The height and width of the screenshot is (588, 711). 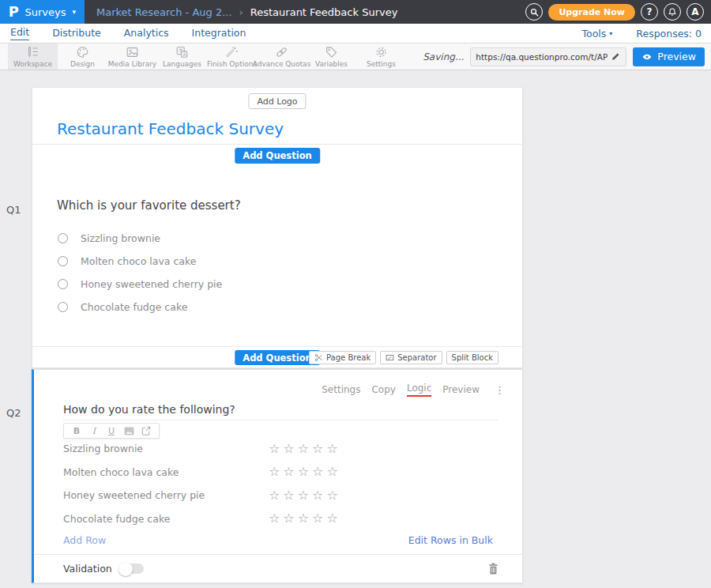 I want to click on page-break-button: Page Break, so click(x=343, y=357).